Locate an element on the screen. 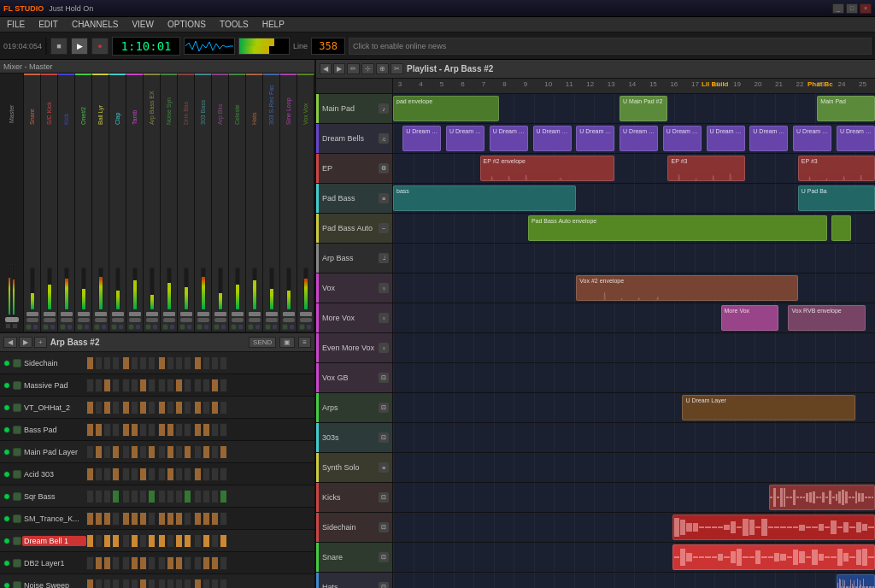 This screenshot has width=875, height=588. track-icon-12: ≡ is located at coordinates (384, 467).